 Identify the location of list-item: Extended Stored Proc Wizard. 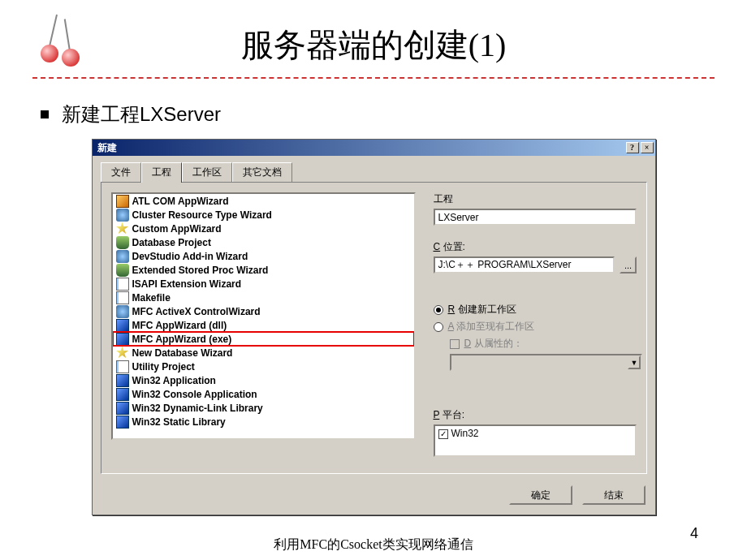
(263, 269).